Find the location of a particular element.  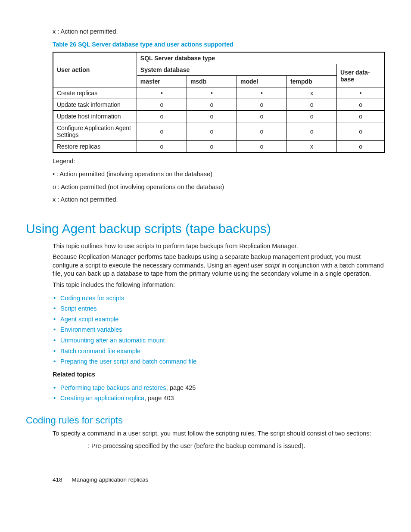

list-item: Environment variables is located at coordinates (219, 330).